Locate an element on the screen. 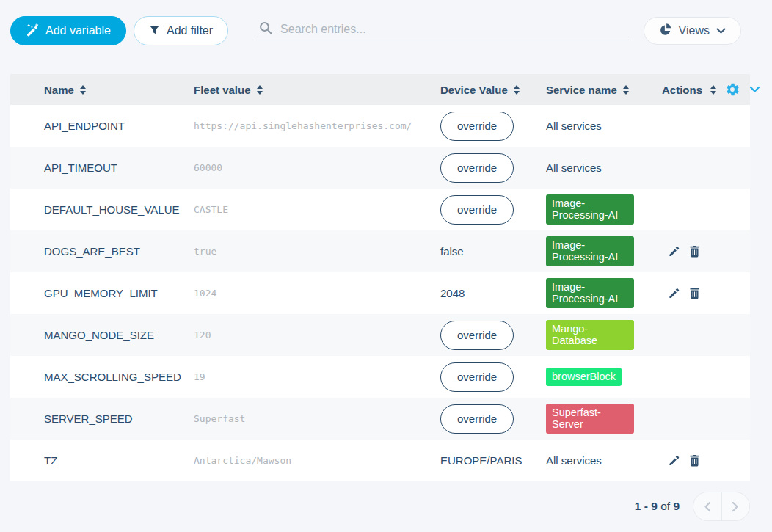 Image resolution: width=772 pixels, height=532 pixels. column-label: Device Value is located at coordinates (474, 90).